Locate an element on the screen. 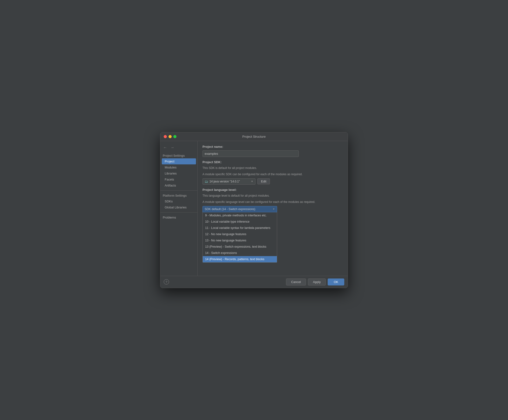  sdk-dropdown-arrow-icon: ▼ is located at coordinates (252, 181).